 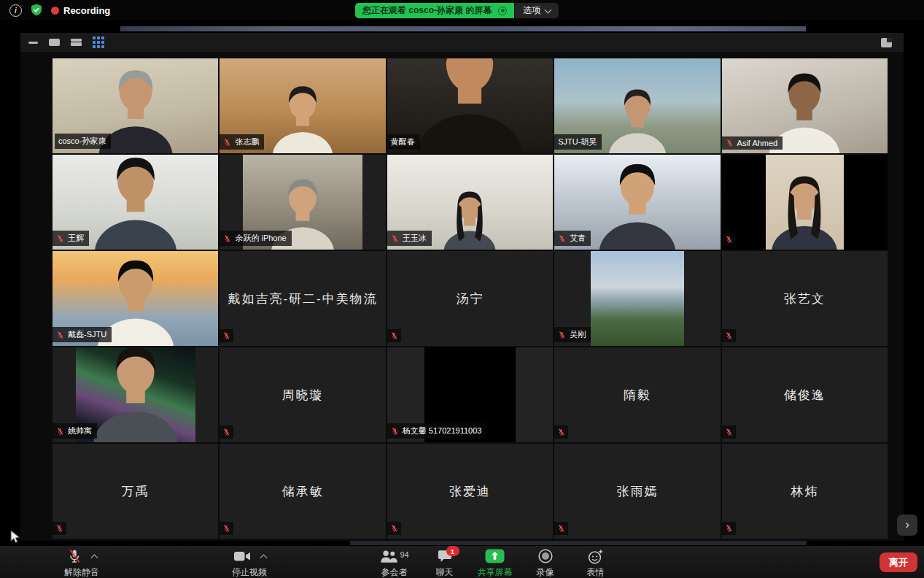 What do you see at coordinates (445, 563) in the screenshot?
I see `chat-button: 1 聊天` at bounding box center [445, 563].